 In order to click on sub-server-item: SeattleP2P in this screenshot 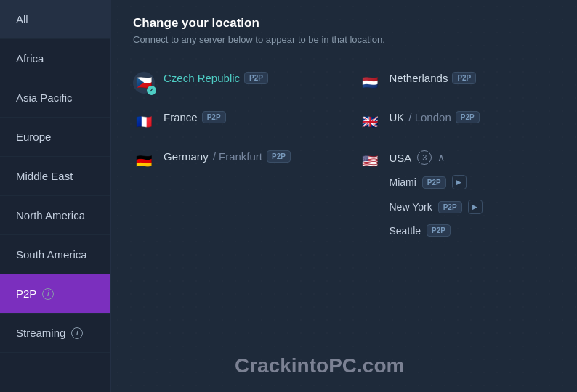, I will do `click(436, 231)`.